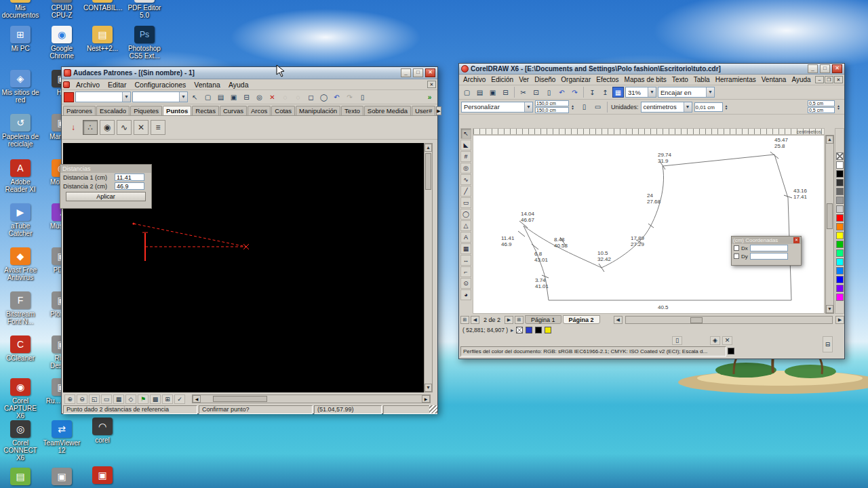  Describe the element at coordinates (158, 127) in the screenshot. I see `point-precision-icon: ≡` at that location.